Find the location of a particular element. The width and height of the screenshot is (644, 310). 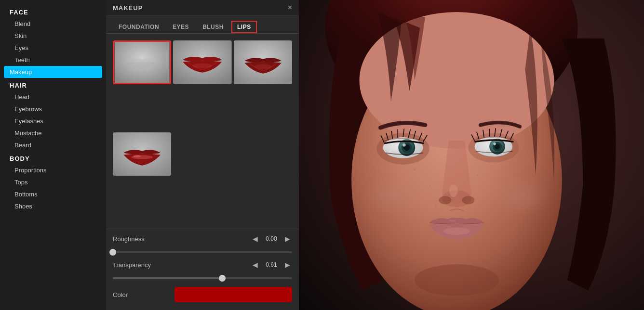

transparency-label: Transparency is located at coordinates (142, 265).